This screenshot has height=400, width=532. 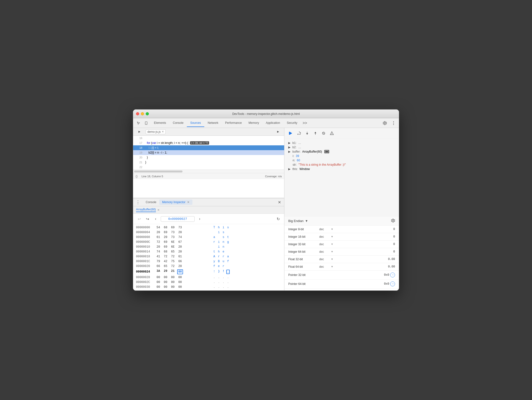 What do you see at coordinates (278, 132) in the screenshot?
I see `file-tab-right-icon` at bounding box center [278, 132].